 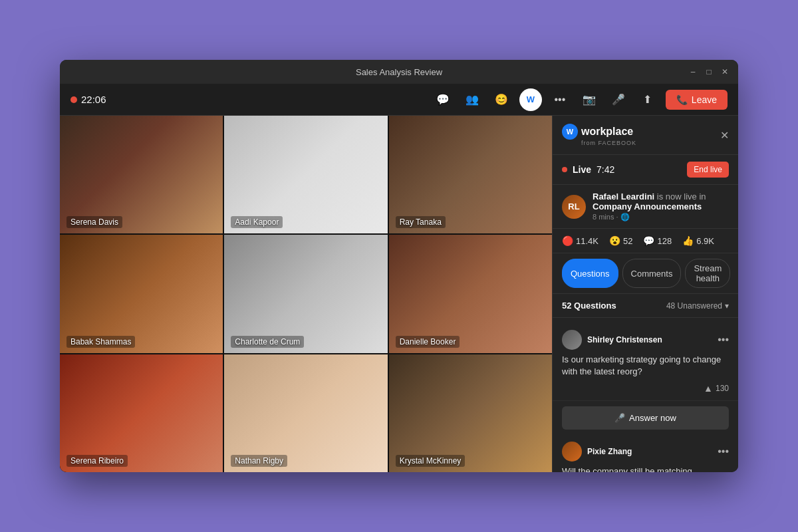 What do you see at coordinates (645, 274) in the screenshot?
I see `tab-bar: Questions Comments Stream health` at bounding box center [645, 274].